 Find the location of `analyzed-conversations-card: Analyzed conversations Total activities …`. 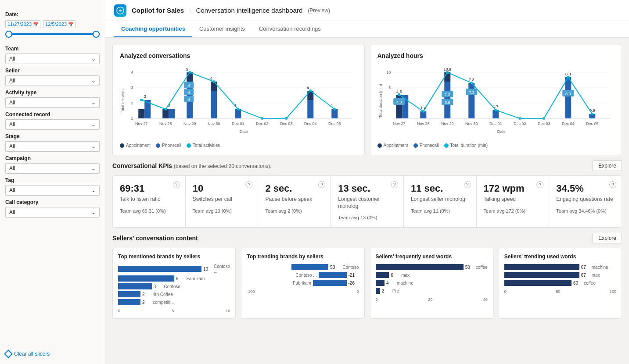

analyzed-conversations-card: Analyzed conversations Total activities … is located at coordinates (239, 100).